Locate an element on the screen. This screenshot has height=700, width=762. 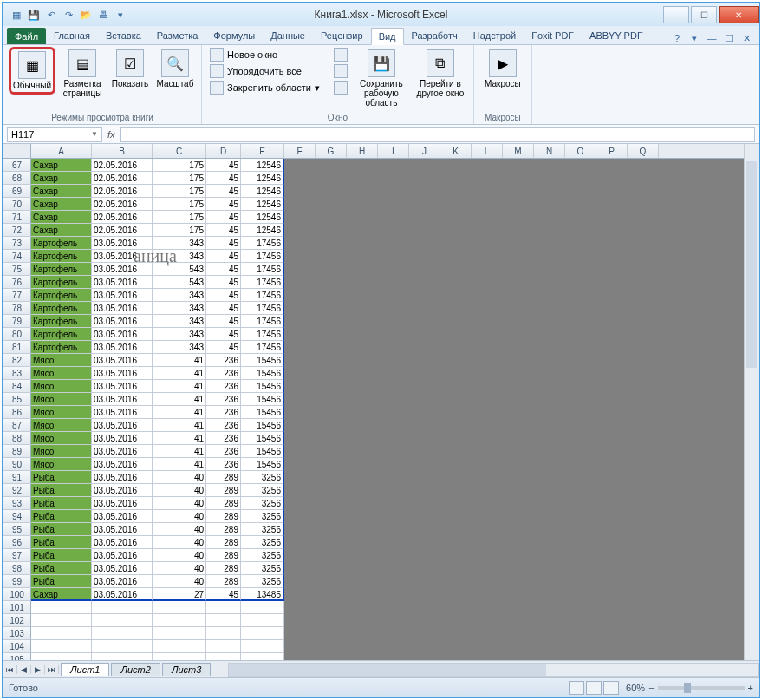
col-header-I: I is located at coordinates (394, 151).